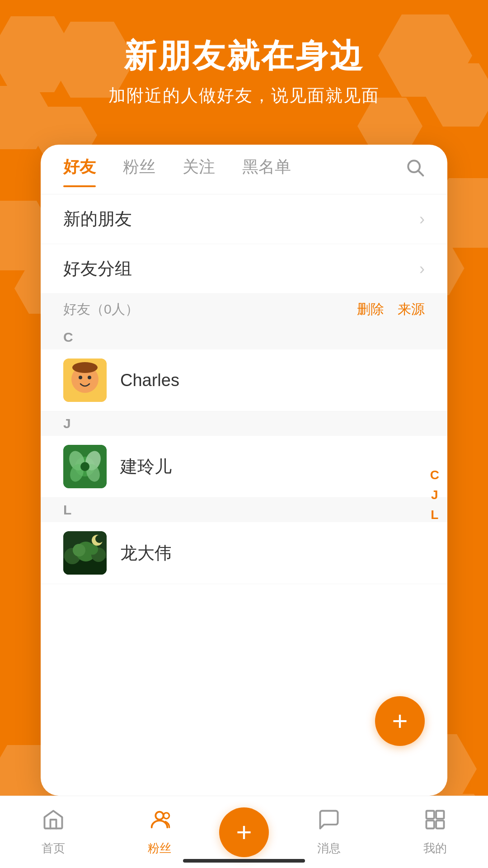  I want to click on friend-item-jianling: 建玲儿, so click(244, 467).